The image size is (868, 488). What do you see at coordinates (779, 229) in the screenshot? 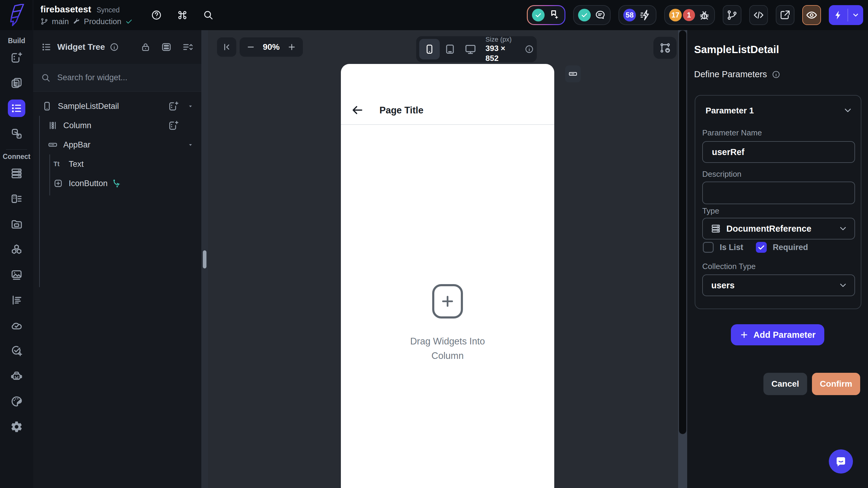
I see `type-dropdown: DocumentReference` at bounding box center [779, 229].